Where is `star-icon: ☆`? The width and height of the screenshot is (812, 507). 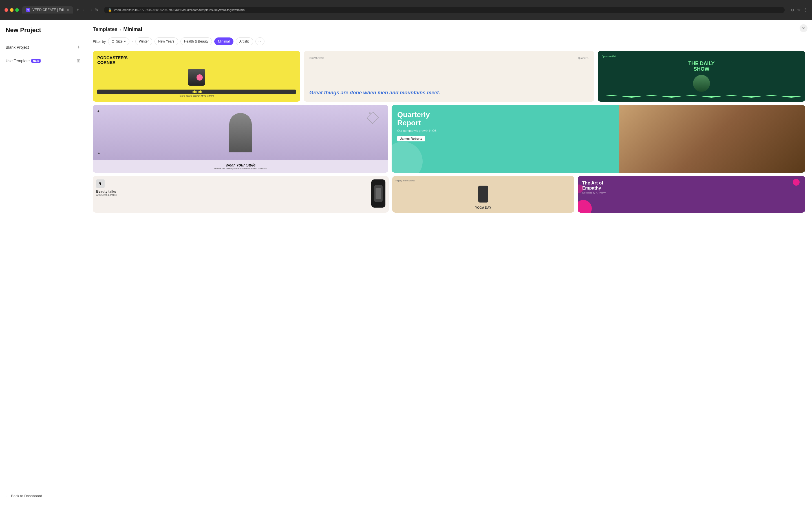 star-icon: ☆ is located at coordinates (799, 10).